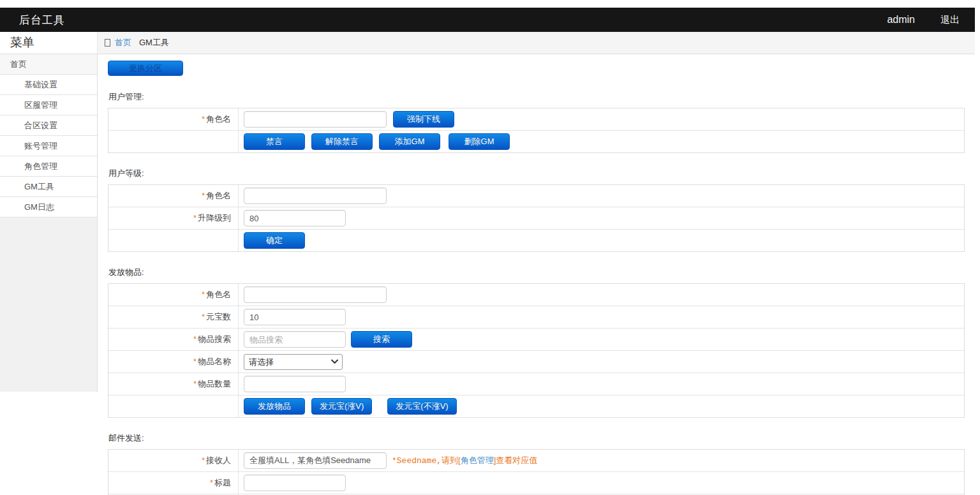 The image size is (980, 495). What do you see at coordinates (537, 438) in the screenshot?
I see `section-title-mail: 邮件发送:` at bounding box center [537, 438].